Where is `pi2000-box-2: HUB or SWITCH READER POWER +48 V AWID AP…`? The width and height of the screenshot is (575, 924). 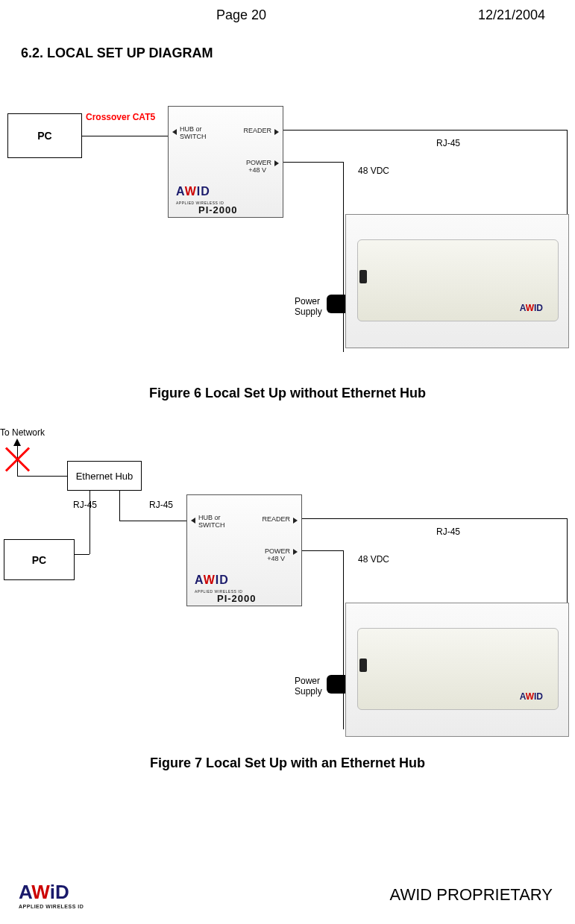
pi2000-box-2: HUB or SWITCH READER POWER +48 V AWID AP… is located at coordinates (245, 550).